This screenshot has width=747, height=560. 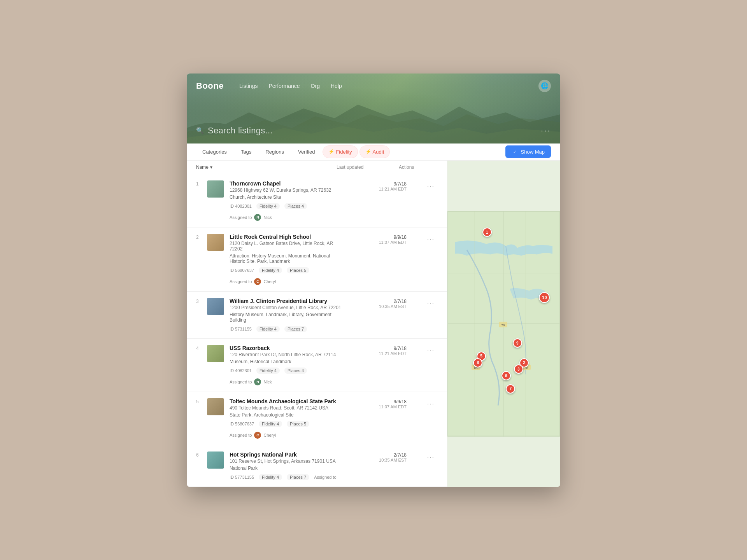 I want to click on listing-id: ID 5731155, so click(x=240, y=329).